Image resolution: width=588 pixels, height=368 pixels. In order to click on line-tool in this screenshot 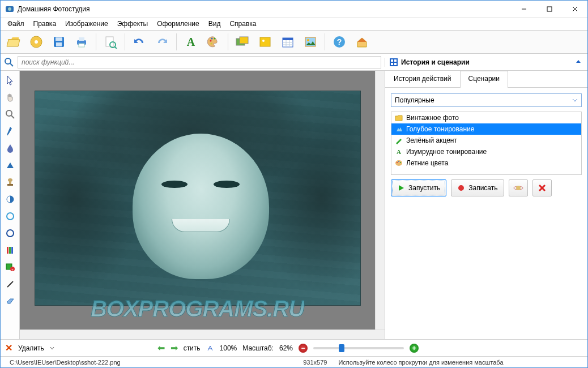, I will do `click(10, 284)`.